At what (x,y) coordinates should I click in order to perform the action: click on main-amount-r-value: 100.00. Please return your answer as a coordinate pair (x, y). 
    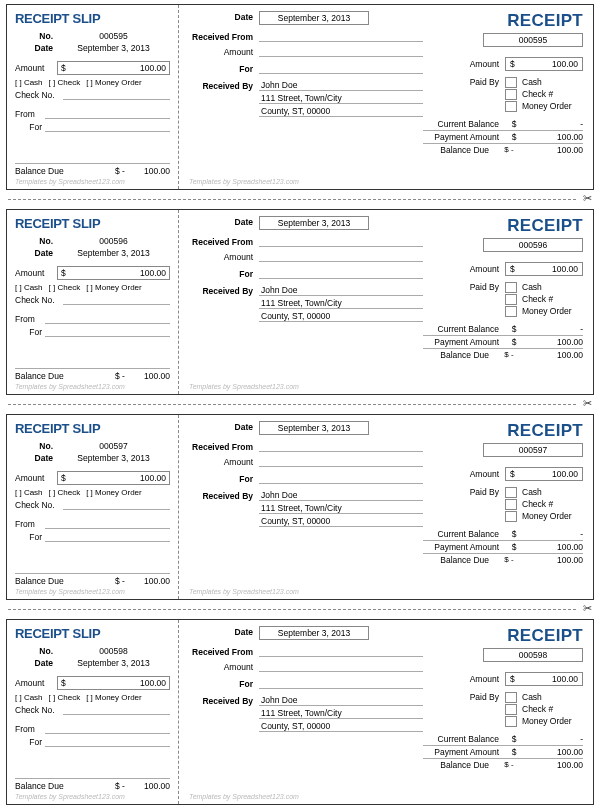
    Looking at the image, I should click on (549, 474).